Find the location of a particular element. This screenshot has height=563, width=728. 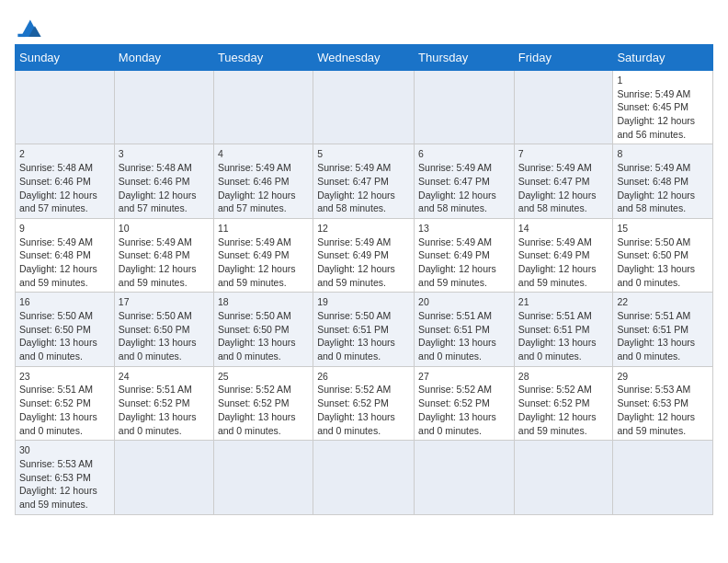

logo is located at coordinates (31, 28).